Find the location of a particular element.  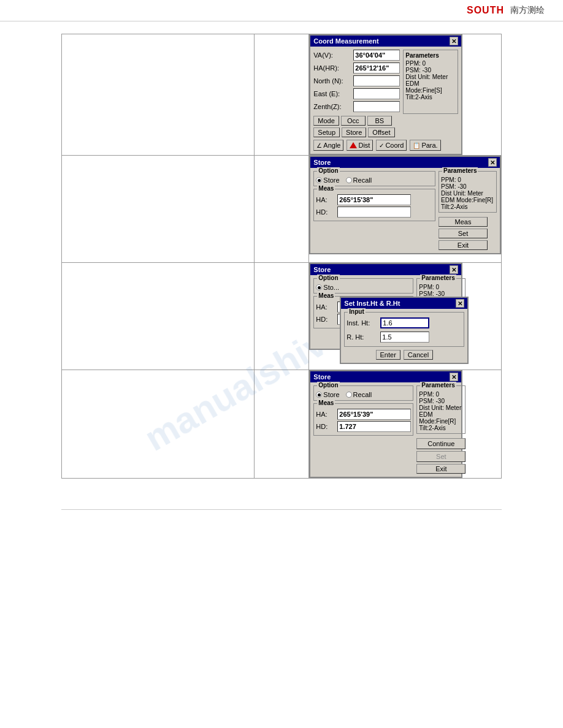

store3-exit-button: Exit is located at coordinates (441, 469).